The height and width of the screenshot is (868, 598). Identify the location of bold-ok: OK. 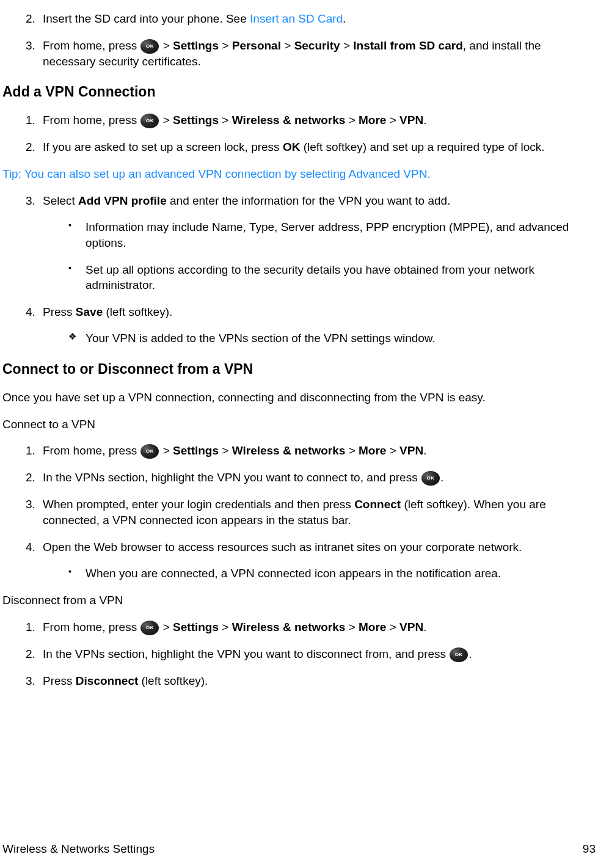
(292, 147).